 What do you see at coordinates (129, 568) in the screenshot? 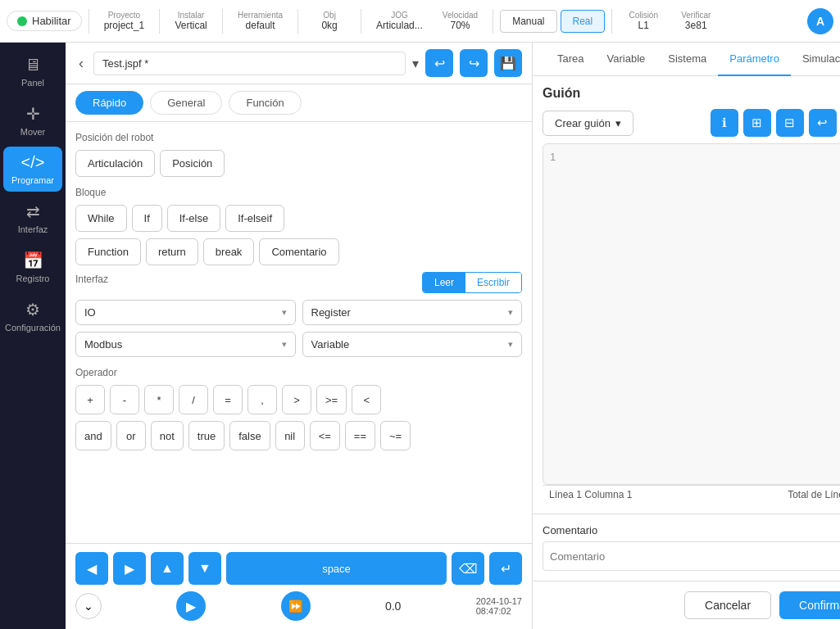
I see `nav-right: ▶` at bounding box center [129, 568].